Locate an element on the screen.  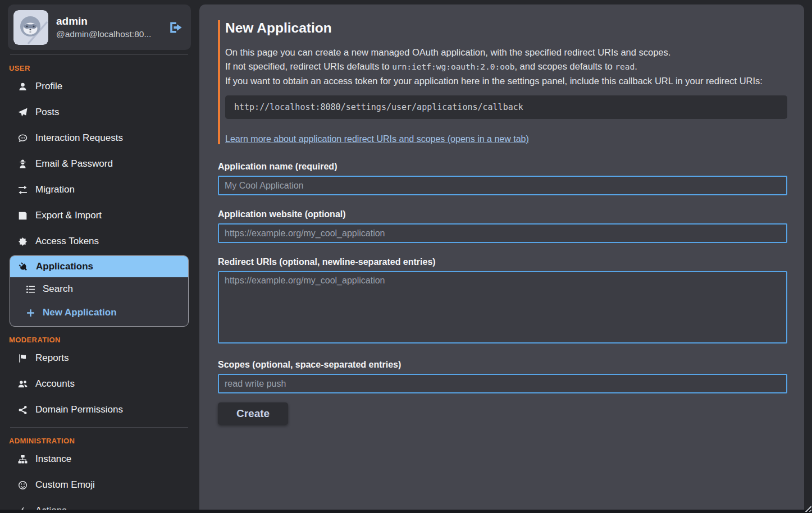
inline-code-oob: urn:ietf:wg:oauth:2.0:oob is located at coordinates (453, 67).